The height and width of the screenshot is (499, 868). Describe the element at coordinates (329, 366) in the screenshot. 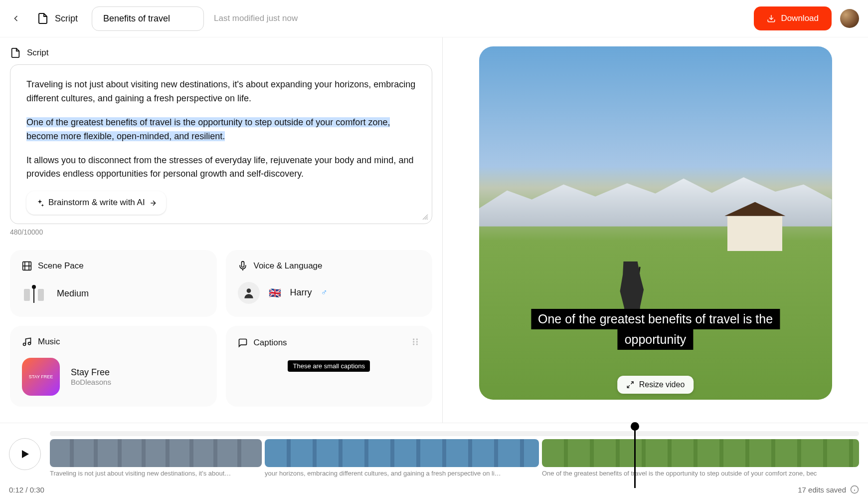

I see `captions-card: Captions These are small captions` at that location.